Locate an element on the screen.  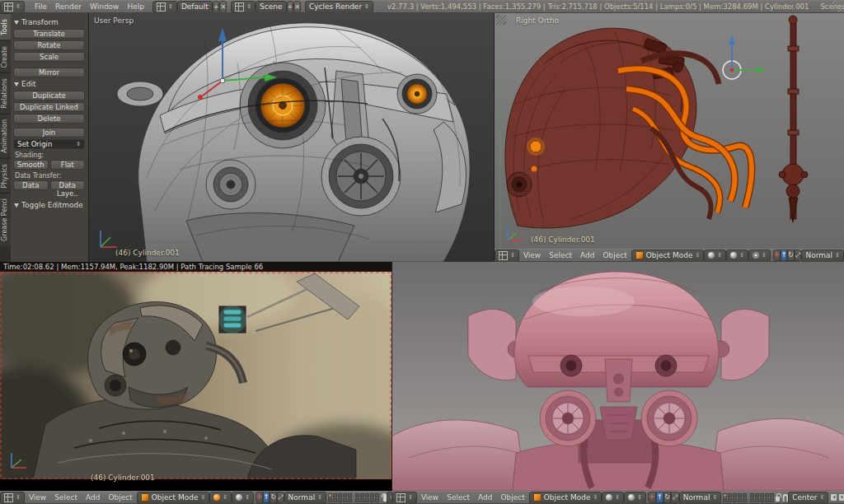
menu-render: Render is located at coordinates (68, 7).